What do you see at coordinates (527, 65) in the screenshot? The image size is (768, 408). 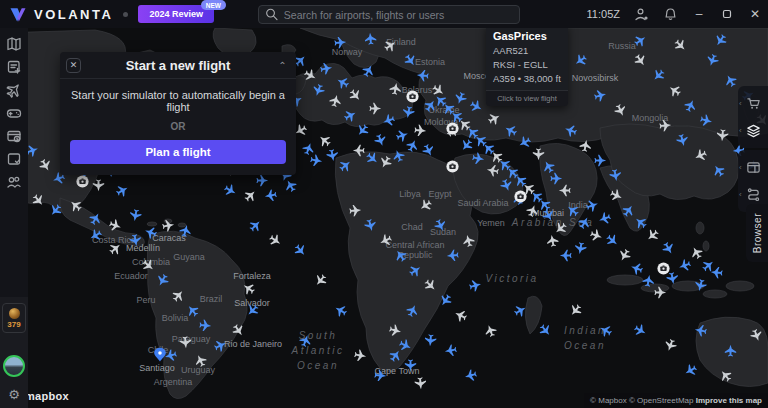 I see `tooltip-route: RKSI - EGLL` at bounding box center [527, 65].